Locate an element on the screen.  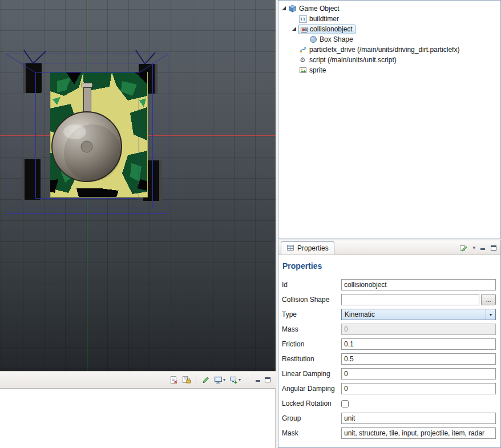
scroll-lock-icon is located at coordinates (186, 380).